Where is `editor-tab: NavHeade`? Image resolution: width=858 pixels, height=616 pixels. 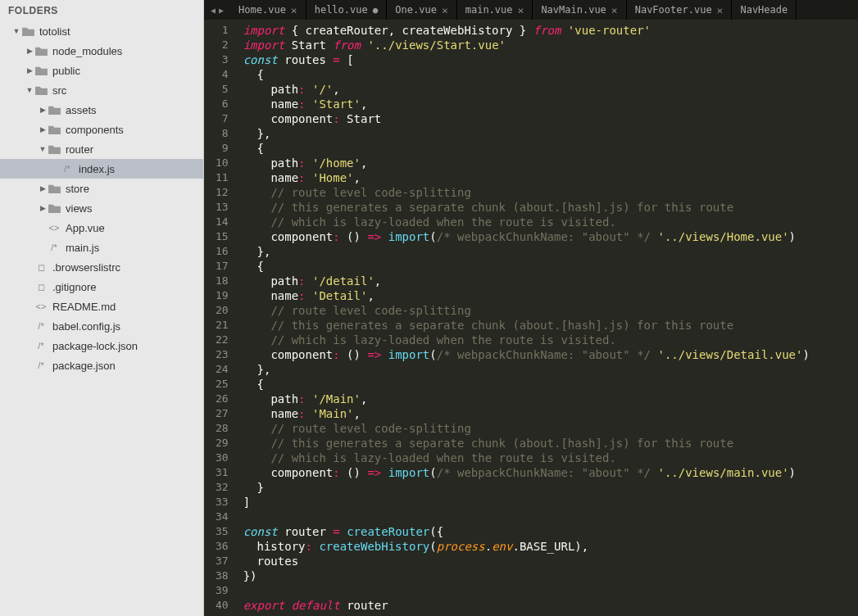
editor-tab: NavHeade is located at coordinates (764, 10).